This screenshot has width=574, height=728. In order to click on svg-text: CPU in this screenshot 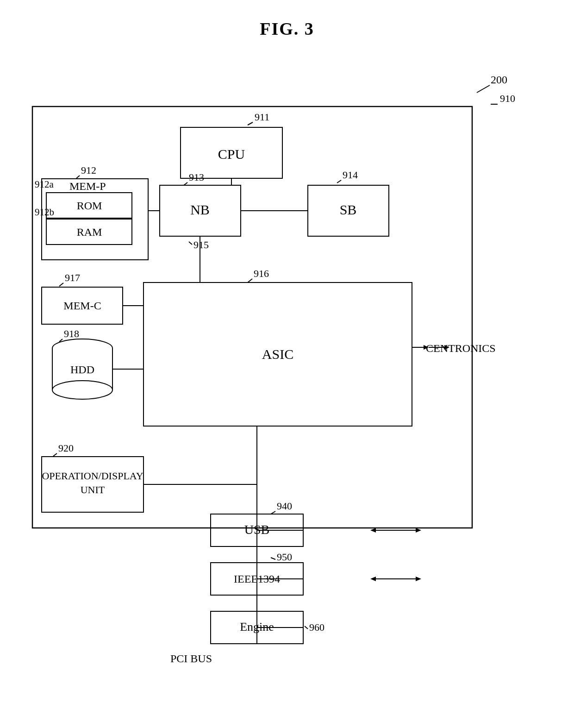, I will do `click(231, 154)`.